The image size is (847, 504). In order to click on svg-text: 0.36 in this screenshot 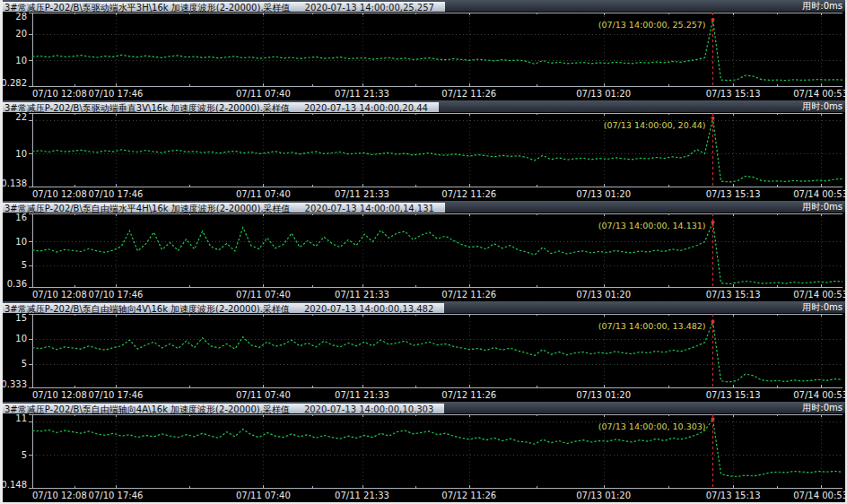, I will do `click(17, 283)`.